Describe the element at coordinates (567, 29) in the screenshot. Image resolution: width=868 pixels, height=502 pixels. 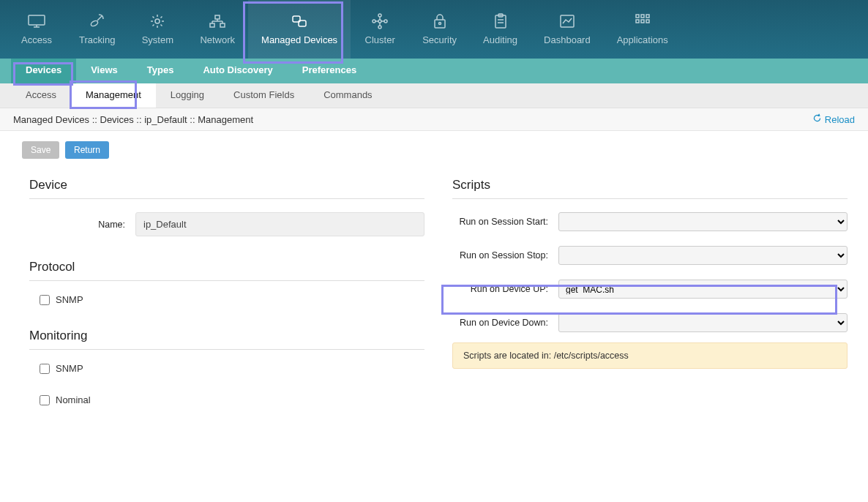
I see `nav-dashboard: Dashboard` at that location.